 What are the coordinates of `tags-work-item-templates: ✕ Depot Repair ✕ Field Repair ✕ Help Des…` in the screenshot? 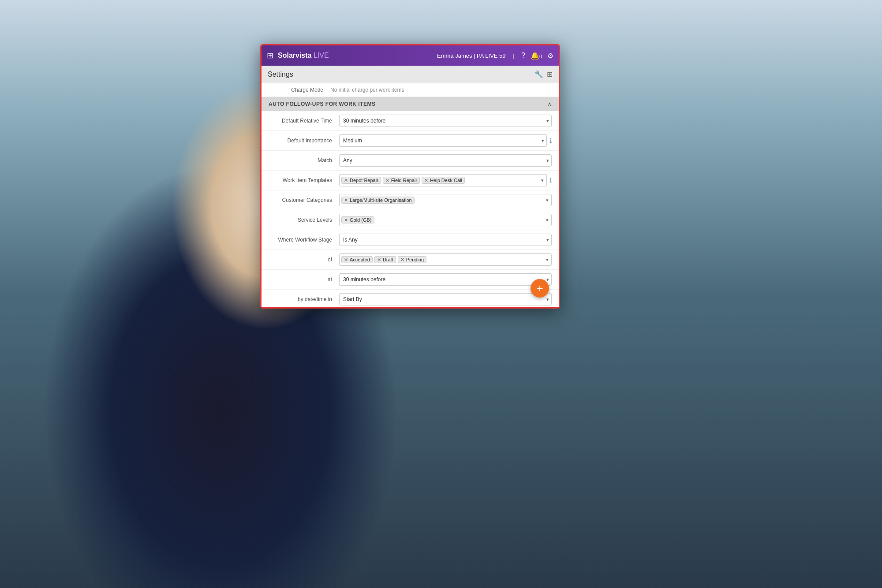 It's located at (443, 180).